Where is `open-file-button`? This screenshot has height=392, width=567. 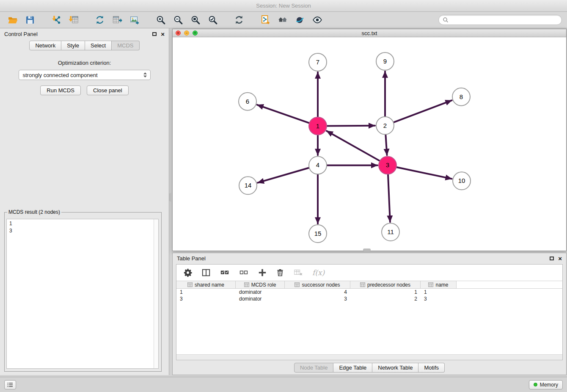 open-file-button is located at coordinates (13, 20).